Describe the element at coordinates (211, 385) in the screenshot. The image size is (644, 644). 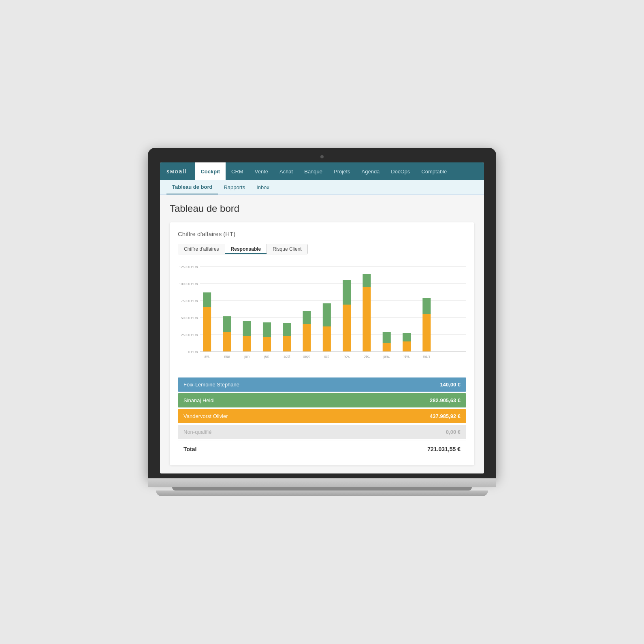
I see `legend-name-foix: Foix-Lemoine Stephane` at that location.